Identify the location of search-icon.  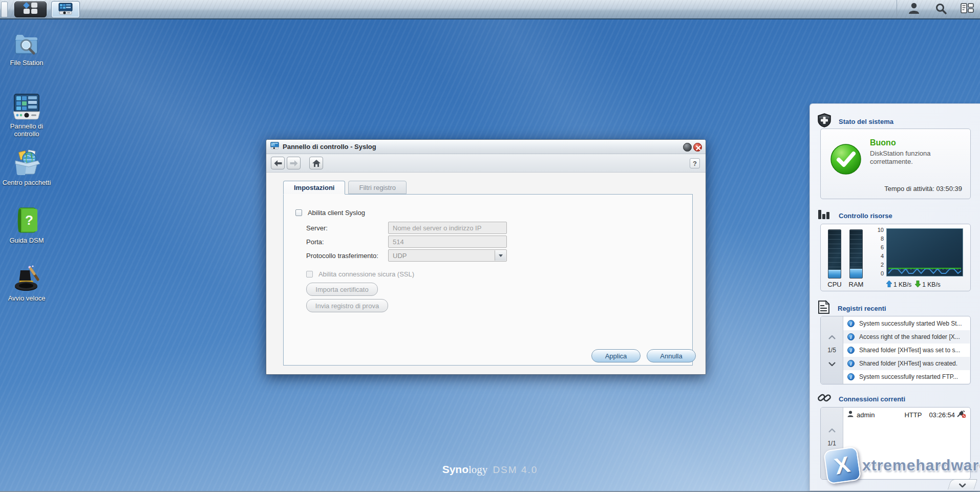
(941, 9).